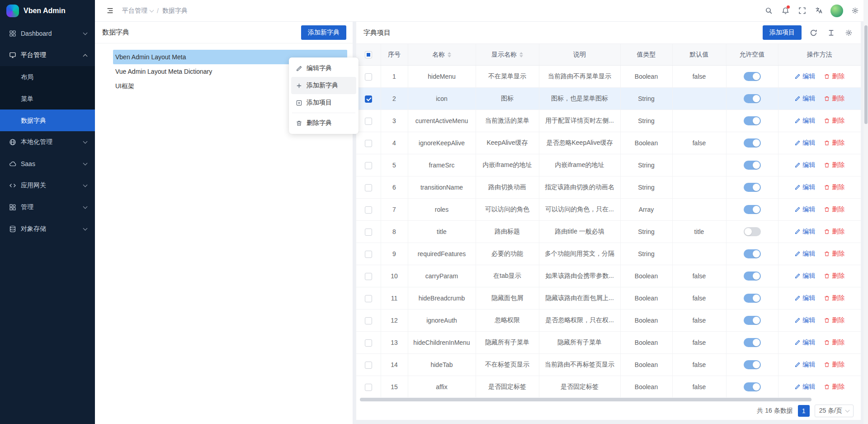 The width and height of the screenshot is (868, 424). Describe the element at coordinates (609, 400) in the screenshot. I see `horizontal-scrollbar` at that location.